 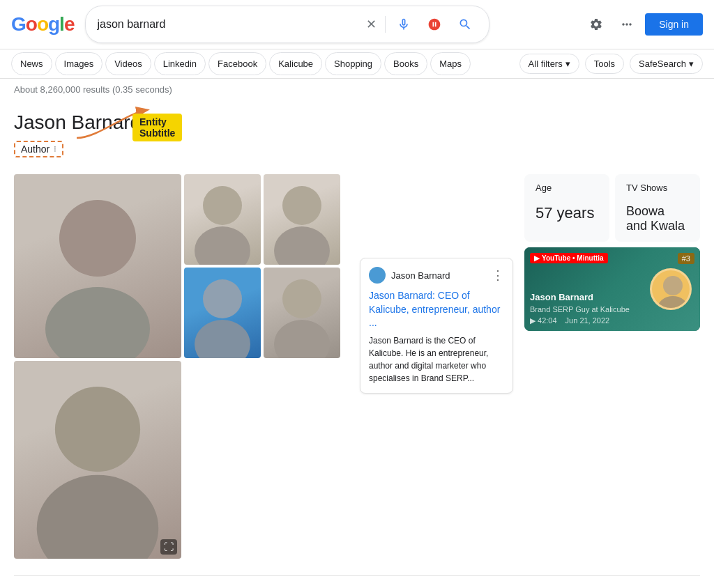 What do you see at coordinates (596, 24) in the screenshot?
I see `settings-button` at bounding box center [596, 24].